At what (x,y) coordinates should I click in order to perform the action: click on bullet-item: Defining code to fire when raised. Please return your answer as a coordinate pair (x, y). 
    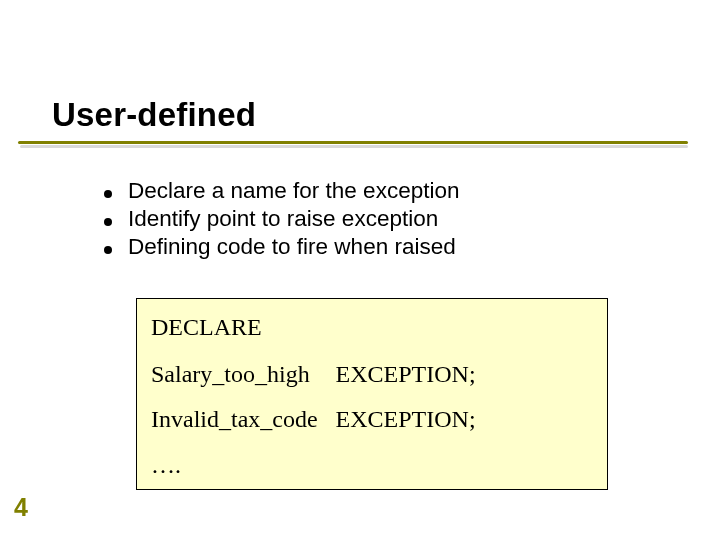
    Looking at the image, I should click on (282, 247).